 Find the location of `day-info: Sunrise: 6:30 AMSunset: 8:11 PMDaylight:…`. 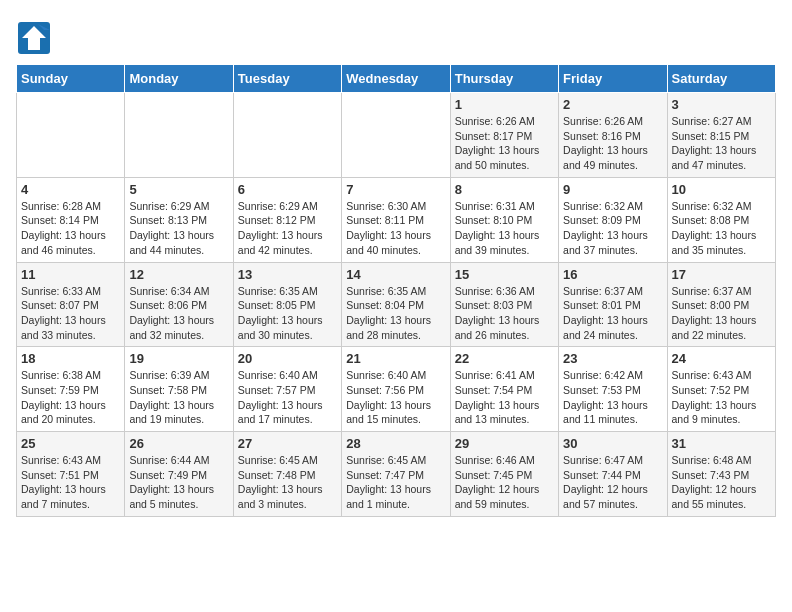

day-info: Sunrise: 6:30 AMSunset: 8:11 PMDaylight:… is located at coordinates (396, 228).